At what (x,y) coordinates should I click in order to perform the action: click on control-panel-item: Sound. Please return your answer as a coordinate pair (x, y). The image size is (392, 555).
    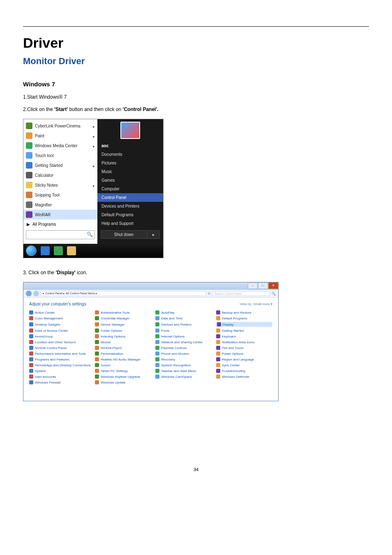
    Looking at the image, I should click on (123, 365).